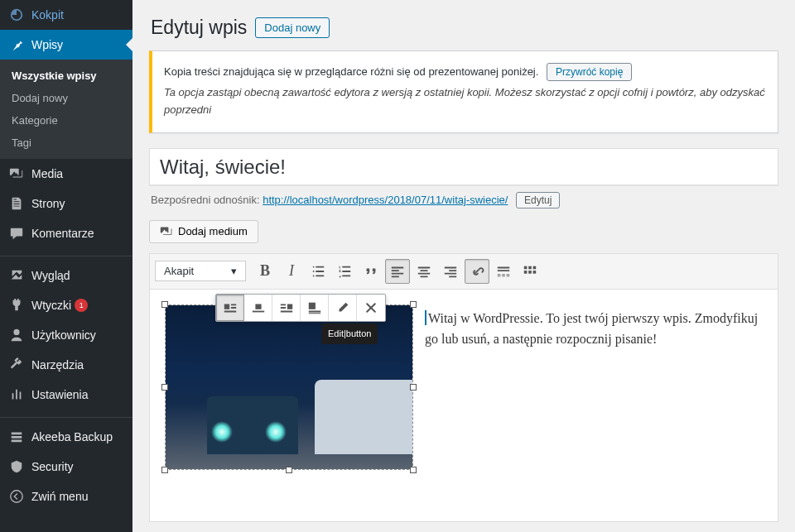 This screenshot has height=532, width=795. I want to click on restore-button: Przywróć kopię, so click(590, 72).